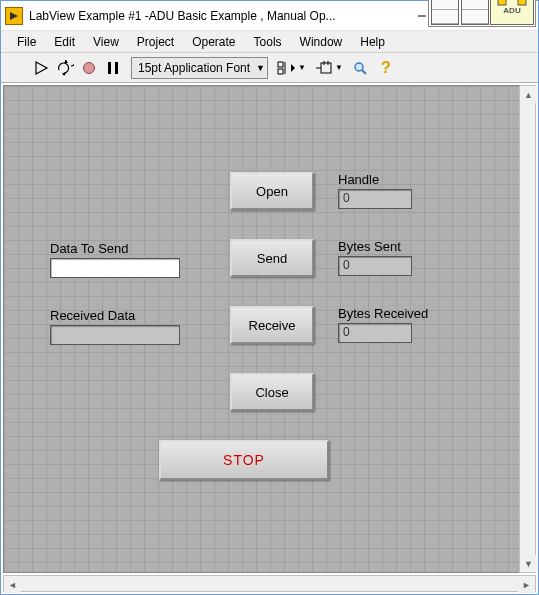  I want to click on bytes-received-output: 0, so click(375, 333).